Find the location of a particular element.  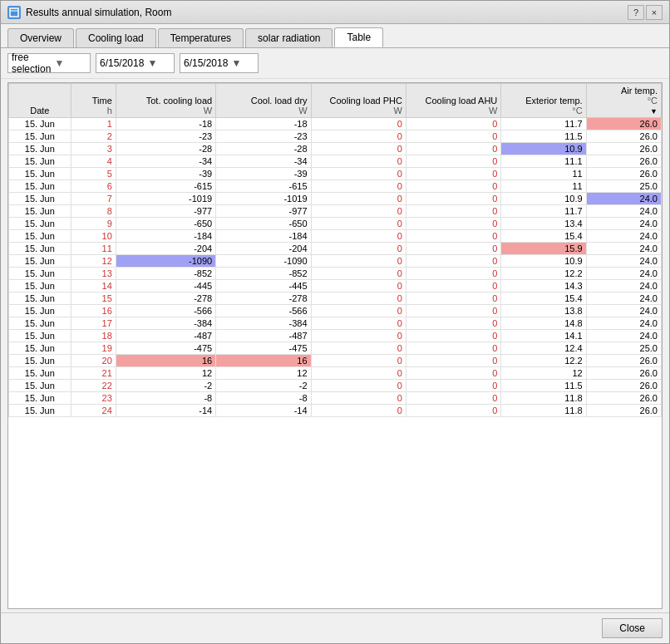

cell-tot: -34 is located at coordinates (165, 161).